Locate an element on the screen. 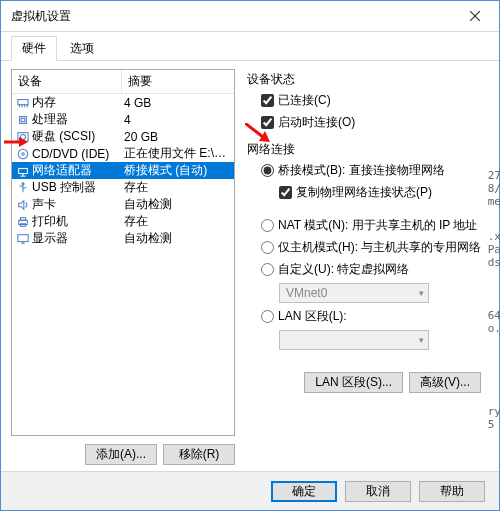 The height and width of the screenshot is (511, 500). advanced-button: 高级(V)... is located at coordinates (445, 382).